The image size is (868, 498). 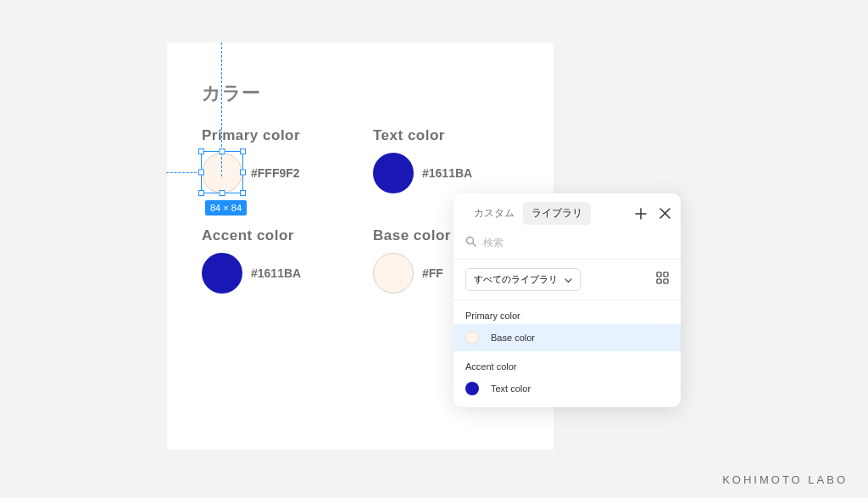 What do you see at coordinates (251, 260) in the screenshot?
I see `swatch-accent: Accent color #1611BA` at bounding box center [251, 260].